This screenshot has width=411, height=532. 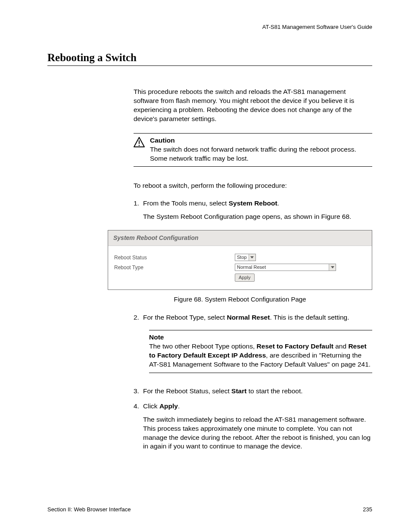 What do you see at coordinates (239, 391) in the screenshot?
I see `step-bold: Start` at bounding box center [239, 391].